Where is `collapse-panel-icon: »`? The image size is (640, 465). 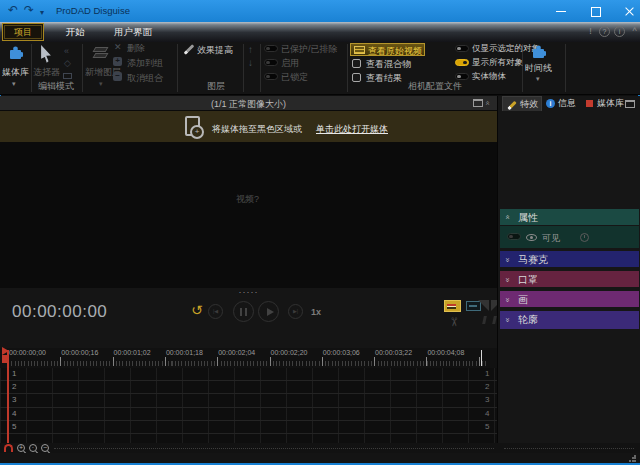 collapse-panel-icon: » is located at coordinates (488, 104).